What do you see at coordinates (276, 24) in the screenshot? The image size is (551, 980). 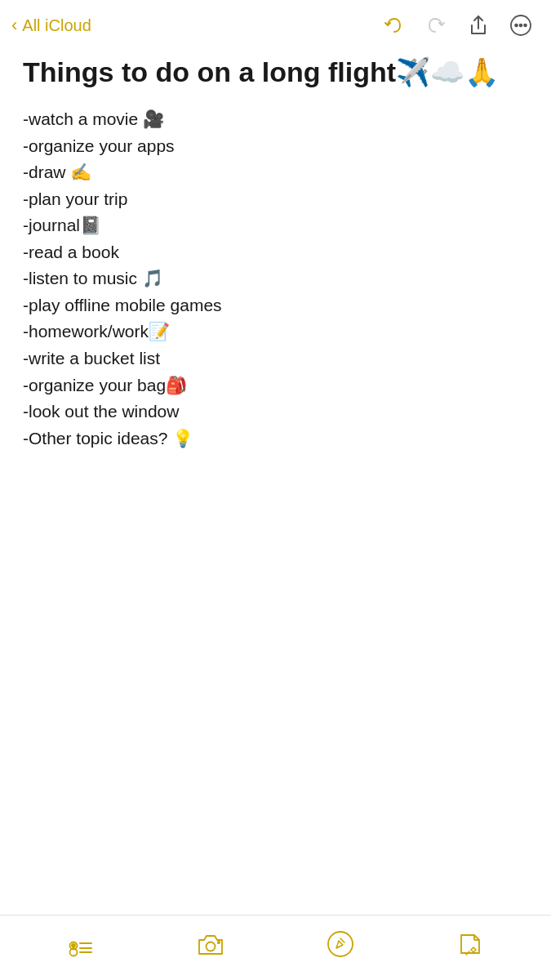 I see `nav-bar: ‹ All iCloud` at bounding box center [276, 24].